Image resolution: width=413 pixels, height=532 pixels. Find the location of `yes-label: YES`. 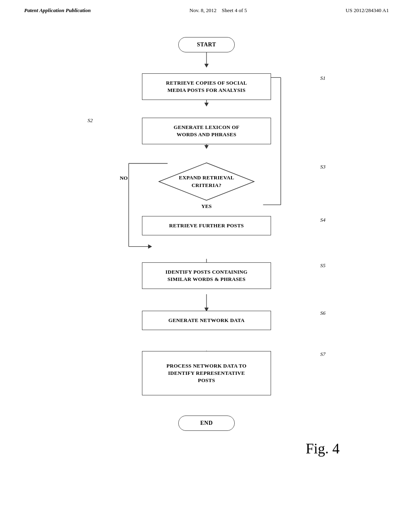

yes-label: YES is located at coordinates (206, 206).